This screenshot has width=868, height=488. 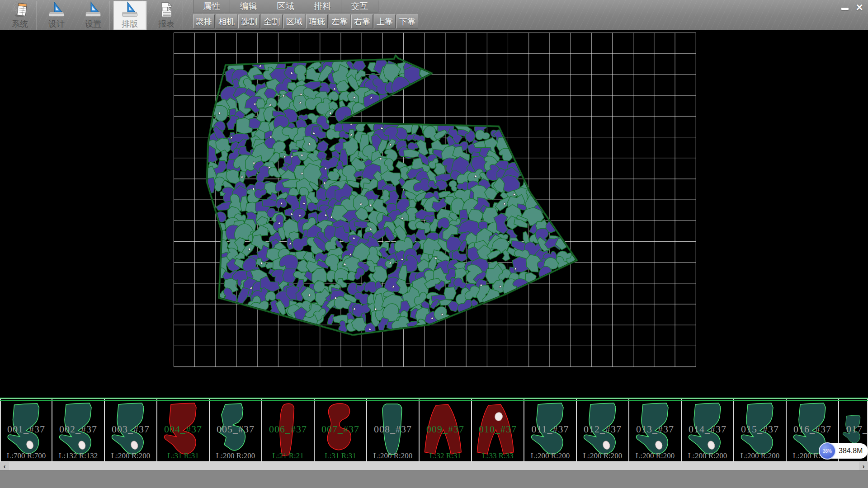 I want to click on tool-snap-left: 左靠, so click(x=340, y=22).